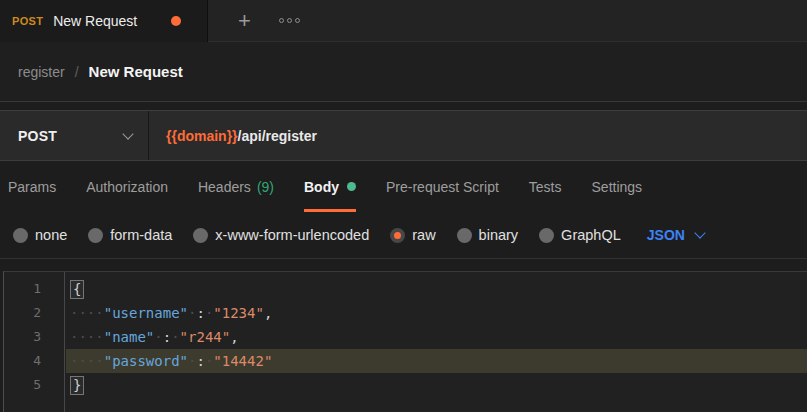  What do you see at coordinates (580, 235) in the screenshot?
I see `radio-graphql: GraphQL` at bounding box center [580, 235].